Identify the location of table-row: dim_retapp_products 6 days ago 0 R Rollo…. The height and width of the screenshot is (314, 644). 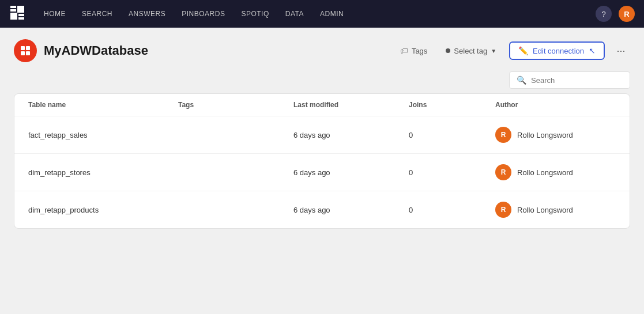
(322, 210).